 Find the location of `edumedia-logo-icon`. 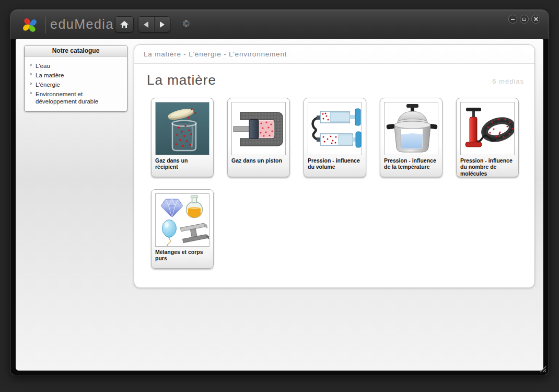

edumedia-logo-icon is located at coordinates (30, 25).